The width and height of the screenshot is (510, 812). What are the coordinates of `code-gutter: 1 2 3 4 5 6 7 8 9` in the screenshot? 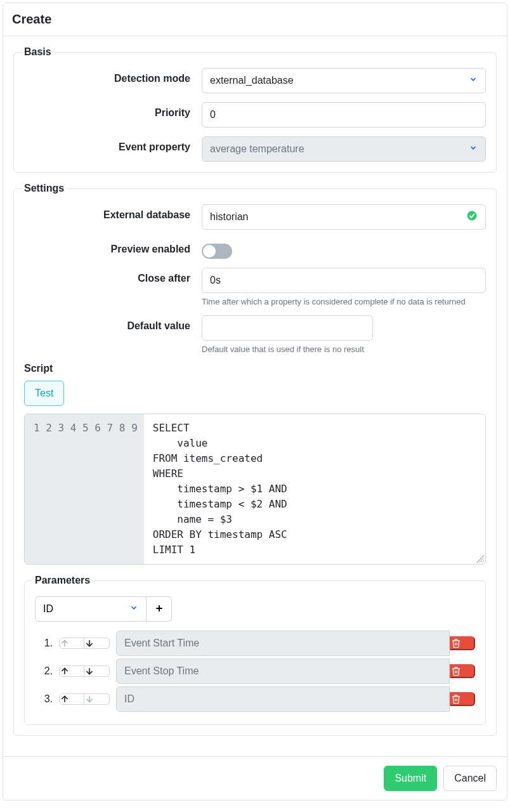 It's located at (84, 489).